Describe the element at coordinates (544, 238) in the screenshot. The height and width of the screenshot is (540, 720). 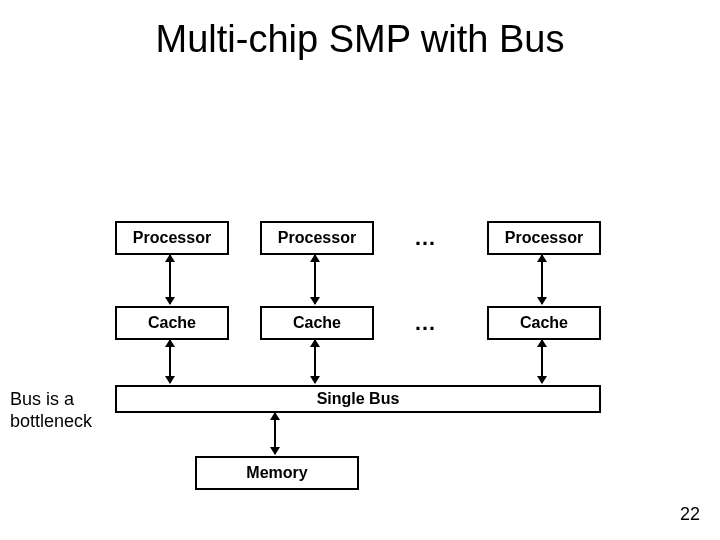
I see `processor-box-n: Processor` at that location.